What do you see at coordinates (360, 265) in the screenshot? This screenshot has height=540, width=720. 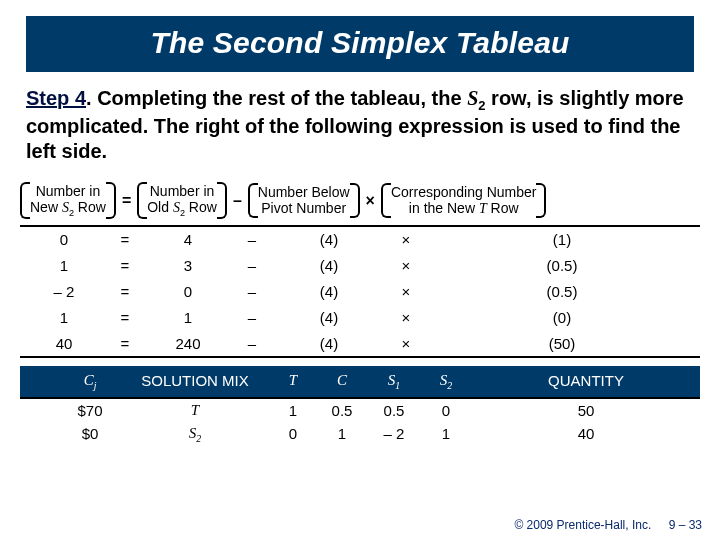 I see `table-row: 1 = 3 – (4) × (0.5)` at bounding box center [360, 265].